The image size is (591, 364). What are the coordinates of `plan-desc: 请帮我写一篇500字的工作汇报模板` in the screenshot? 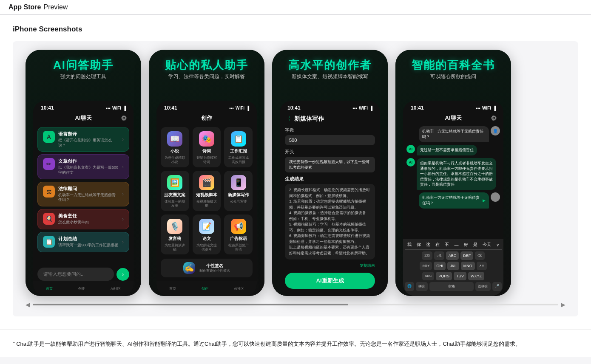 It's located at (88, 245).